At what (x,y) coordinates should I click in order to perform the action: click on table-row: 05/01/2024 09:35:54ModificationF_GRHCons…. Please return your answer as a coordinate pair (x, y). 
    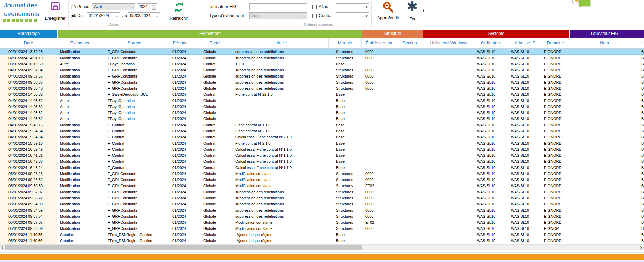
    Looking at the image, I should click on (322, 216).